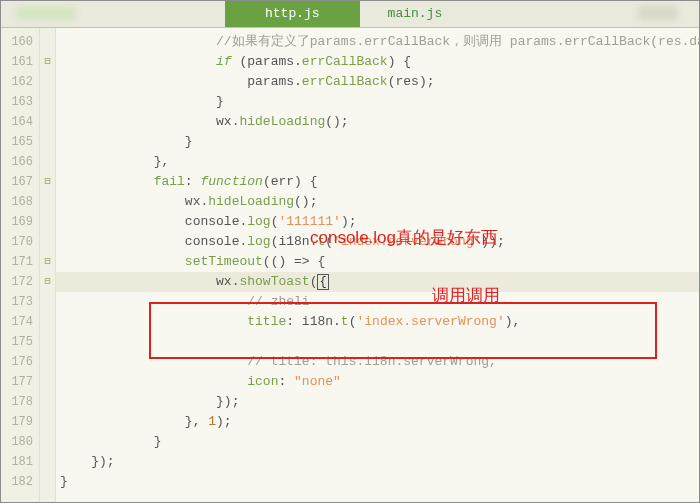 The height and width of the screenshot is (503, 700). What do you see at coordinates (378, 342) in the screenshot?
I see `code-line` at bounding box center [378, 342].